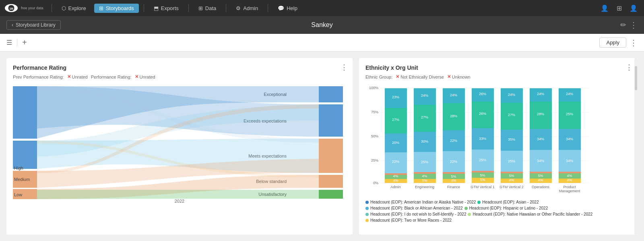 The width and height of the screenshot is (644, 241). Describe the element at coordinates (623, 25) in the screenshot. I see `edit-icon: ✏` at that location.